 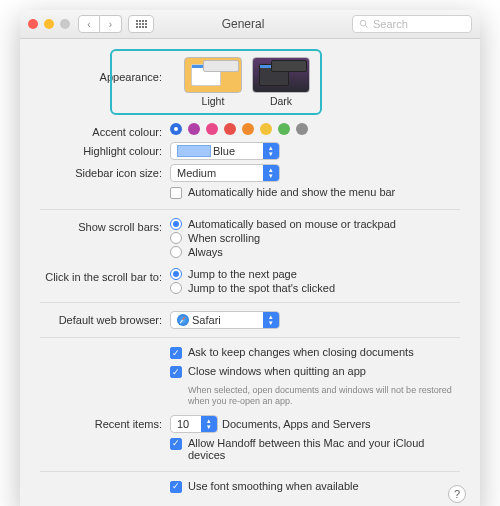 What do you see at coordinates (105, 422) in the screenshot?
I see `recent-items-label: Recent items:` at bounding box center [105, 422].